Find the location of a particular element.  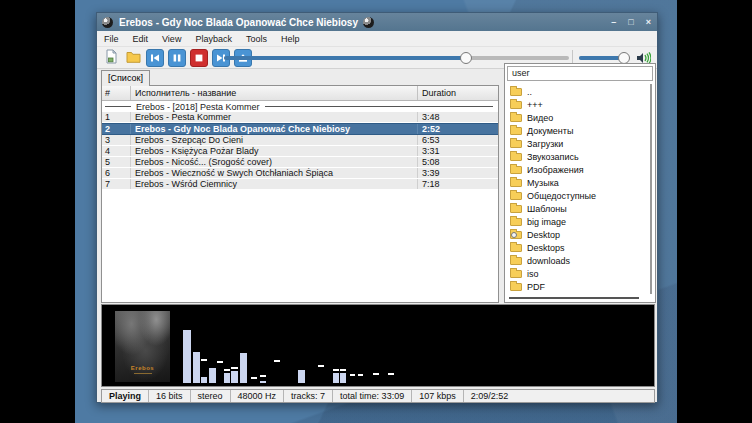

folder-name: Документы is located at coordinates (550, 131).